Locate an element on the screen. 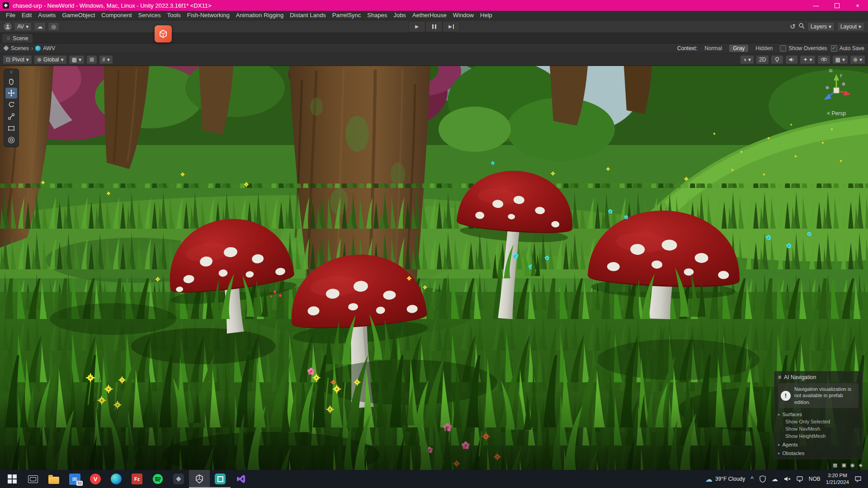  titlebar: chased-urp - NewWorld - Windows, Mac, Li… is located at coordinates (434, 5).